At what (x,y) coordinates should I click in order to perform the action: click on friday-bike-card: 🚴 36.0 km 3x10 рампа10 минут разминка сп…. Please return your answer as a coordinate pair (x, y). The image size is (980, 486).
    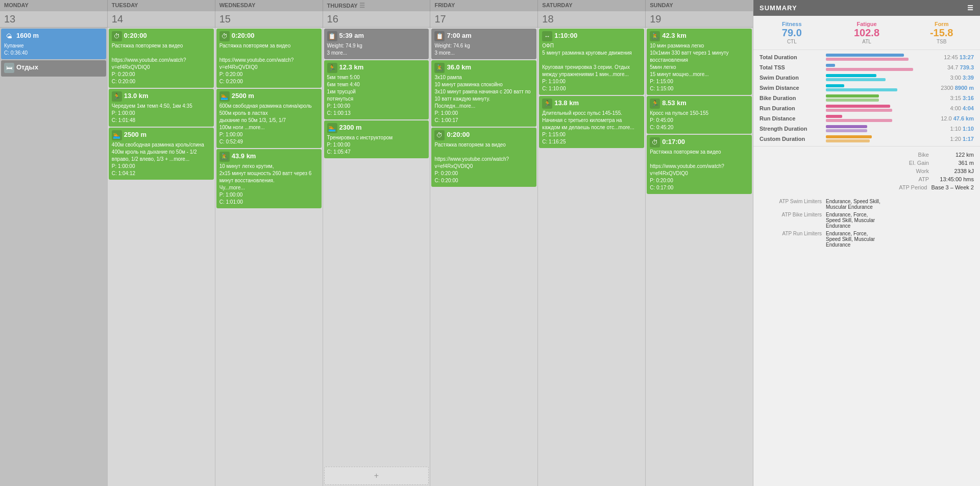
    Looking at the image, I should click on (484, 93).